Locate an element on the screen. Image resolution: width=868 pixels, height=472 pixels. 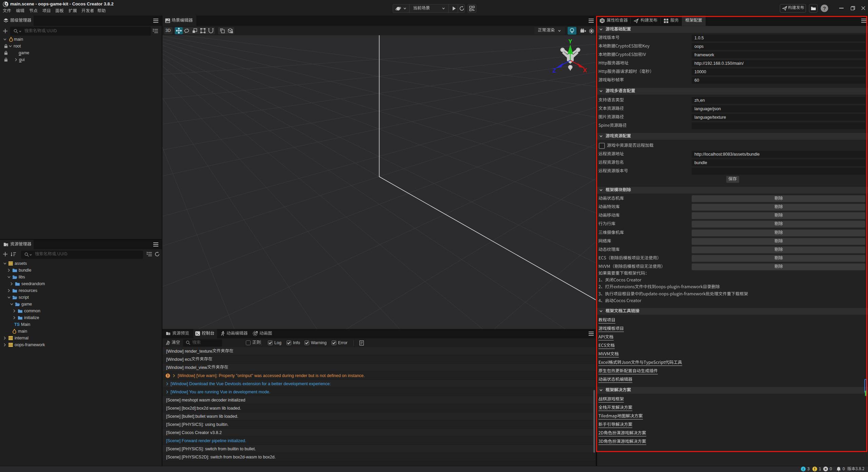
svg-text: i is located at coordinates (804, 469).